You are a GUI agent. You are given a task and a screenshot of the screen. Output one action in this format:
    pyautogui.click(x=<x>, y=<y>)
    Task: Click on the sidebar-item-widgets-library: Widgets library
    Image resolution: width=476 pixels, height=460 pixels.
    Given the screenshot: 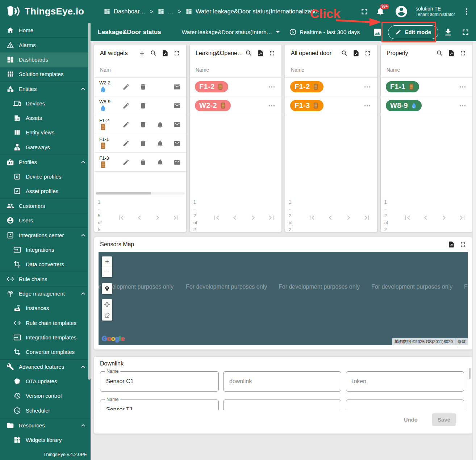 What is the action you would take?
    pyautogui.click(x=45, y=440)
    